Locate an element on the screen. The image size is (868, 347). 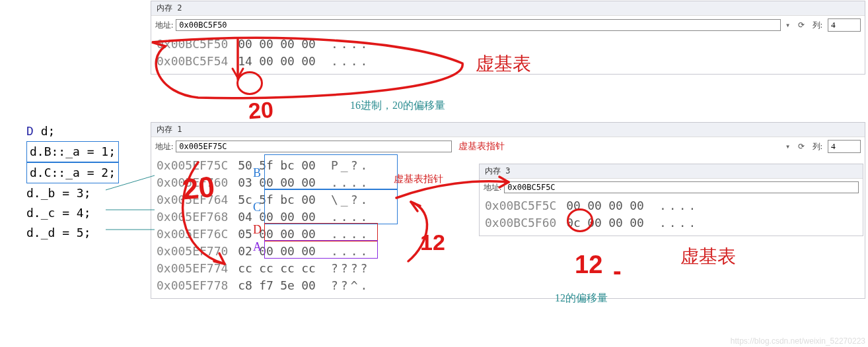
memory-1-row: 0x005EF774cccccccc???? is located at coordinates (508, 268).